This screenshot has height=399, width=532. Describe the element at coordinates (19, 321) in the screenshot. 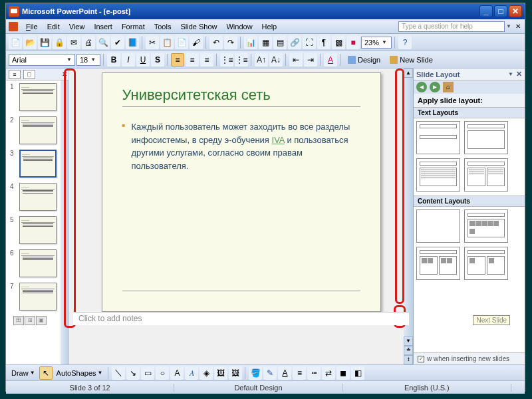

I see `normal-view-button: 田` at that location.